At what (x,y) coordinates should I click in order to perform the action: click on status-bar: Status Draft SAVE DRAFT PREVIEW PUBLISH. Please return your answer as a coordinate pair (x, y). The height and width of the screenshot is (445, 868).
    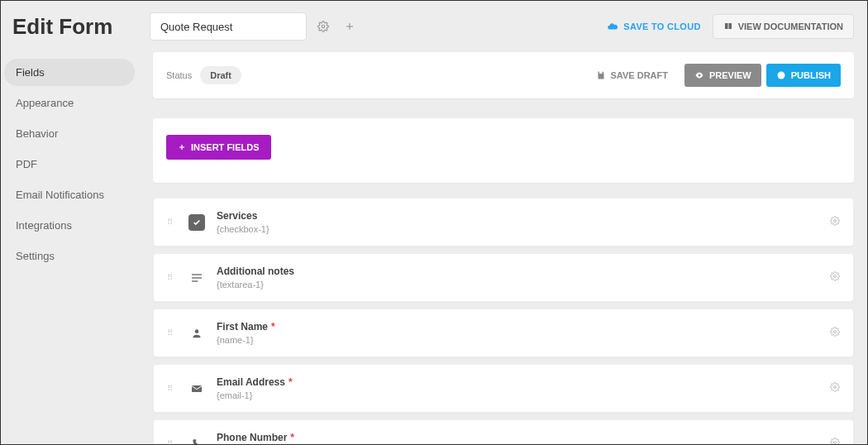
    Looking at the image, I should click on (503, 75).